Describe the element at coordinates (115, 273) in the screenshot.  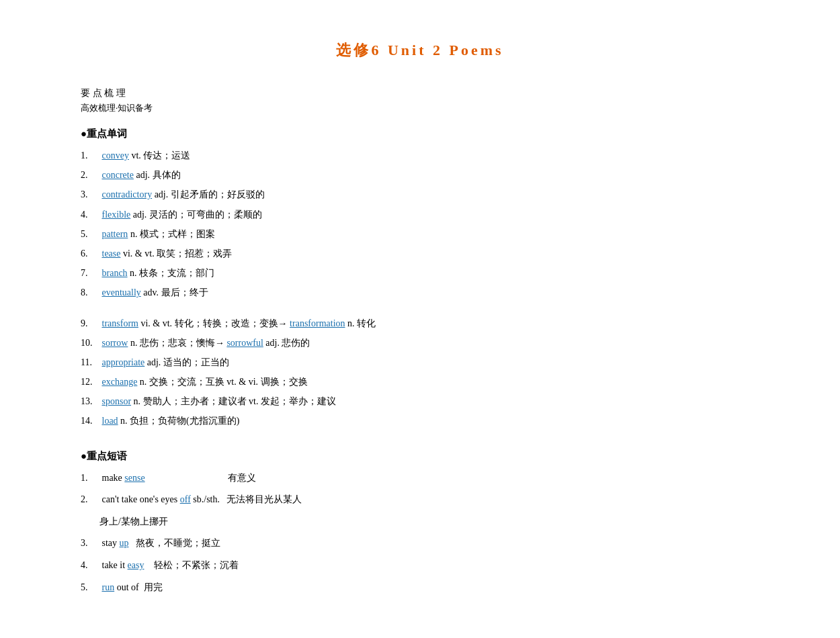
I see `word-link: branch` at that location.